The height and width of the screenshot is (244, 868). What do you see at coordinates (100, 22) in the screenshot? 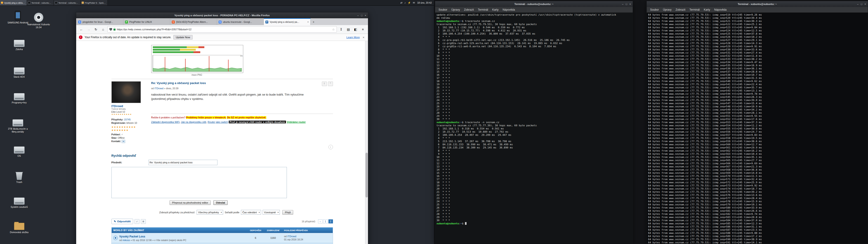
I see `browser-tab-0: Gpingplotter for linux - Googl...` at bounding box center [100, 22].